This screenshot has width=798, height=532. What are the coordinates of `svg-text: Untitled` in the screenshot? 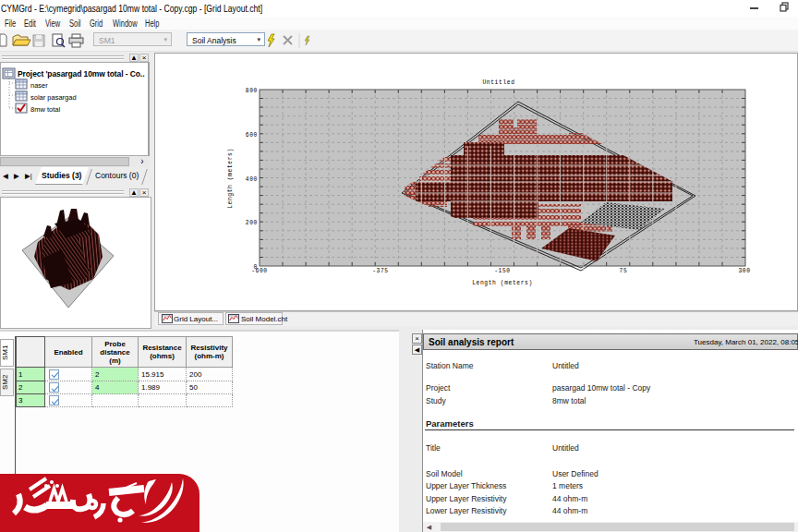 It's located at (499, 83).